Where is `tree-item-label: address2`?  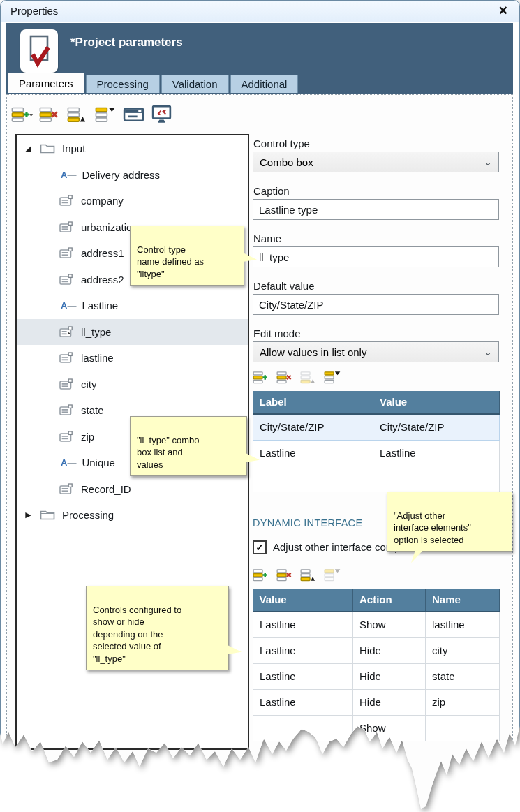
tree-item-label: address2 is located at coordinates (103, 279).